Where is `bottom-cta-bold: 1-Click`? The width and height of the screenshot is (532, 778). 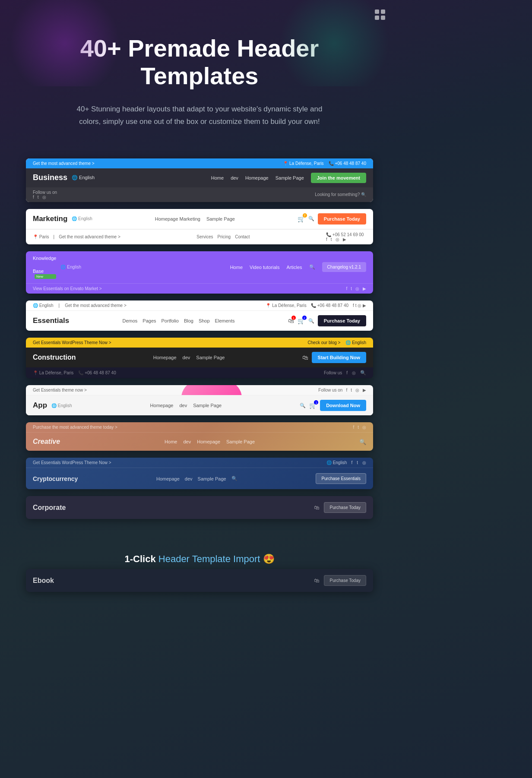
bottom-cta-bold: 1-Click is located at coordinates (140, 559).